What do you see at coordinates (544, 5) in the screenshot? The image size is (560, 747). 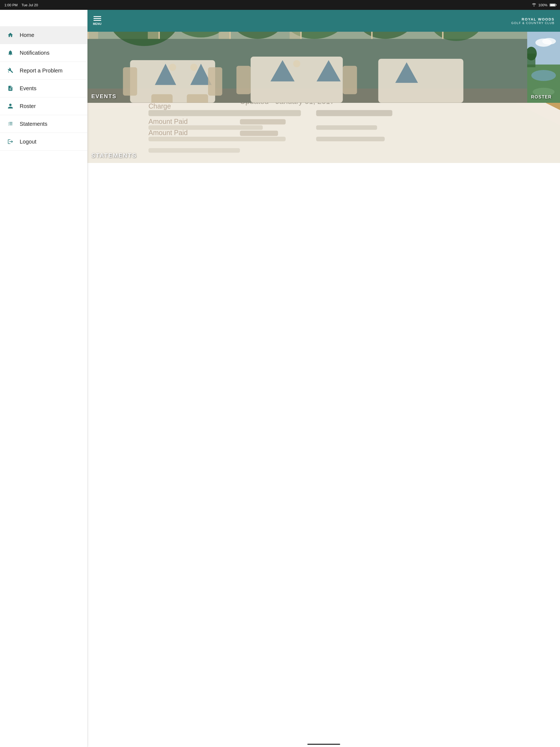 I see `status-right: 100%` at bounding box center [544, 5].